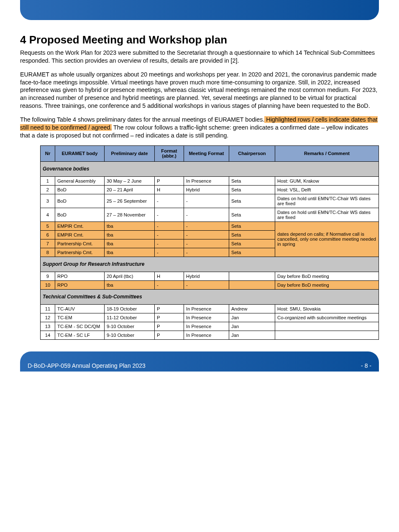 The width and height of the screenshot is (399, 532). Describe the element at coordinates (80, 308) in the screenshot. I see `cell-body: TC-AUV` at that location.